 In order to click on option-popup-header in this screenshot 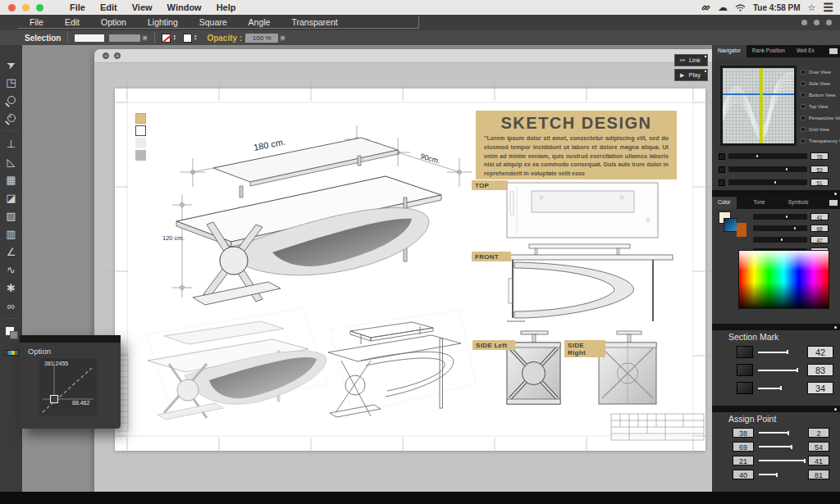, I will do `click(71, 339)`.